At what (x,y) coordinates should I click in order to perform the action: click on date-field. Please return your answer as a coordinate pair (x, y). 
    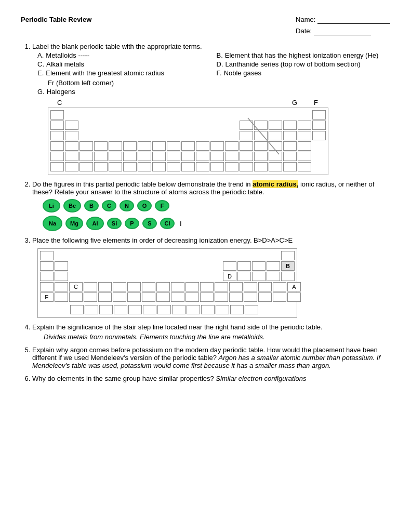
    Looking at the image, I should click on (342, 31).